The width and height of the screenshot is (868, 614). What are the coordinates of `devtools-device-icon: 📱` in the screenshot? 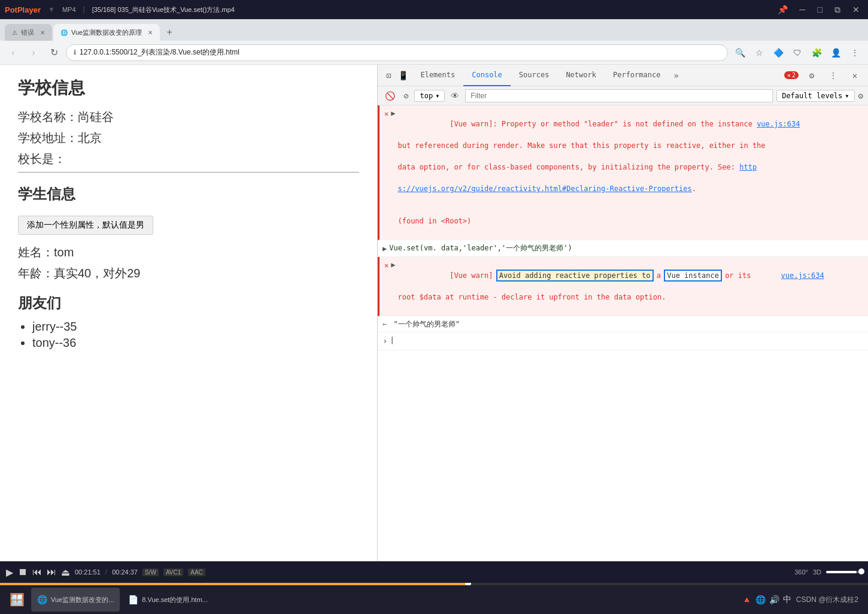 It's located at (403, 75).